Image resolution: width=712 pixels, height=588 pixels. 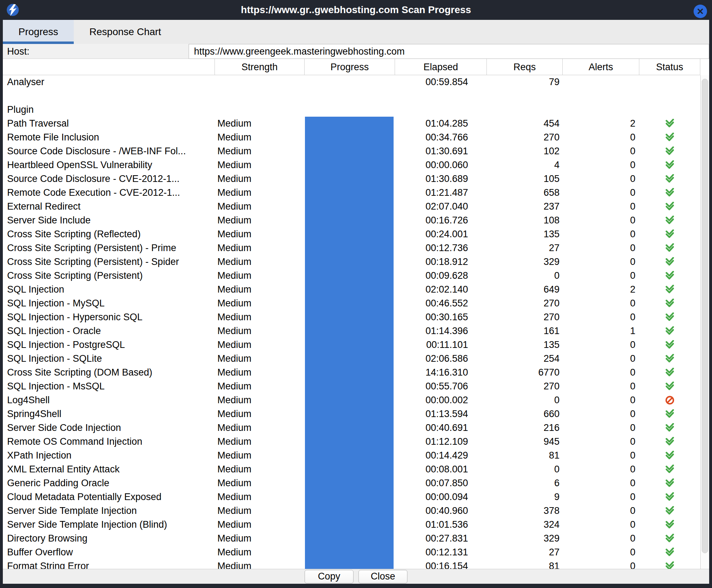 What do you see at coordinates (352, 248) in the screenshot?
I see `table-row: Cross Site Scripting (Persistent) - Prim…` at bounding box center [352, 248].